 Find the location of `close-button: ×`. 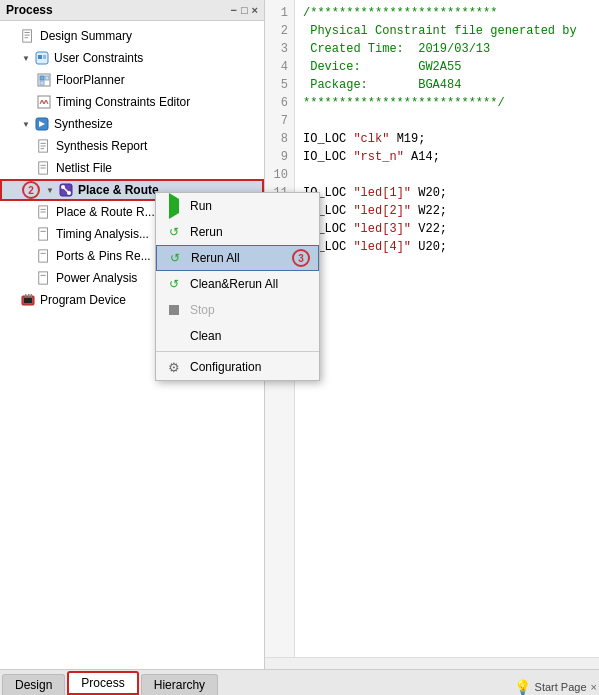

close-button: × is located at coordinates (255, 10).